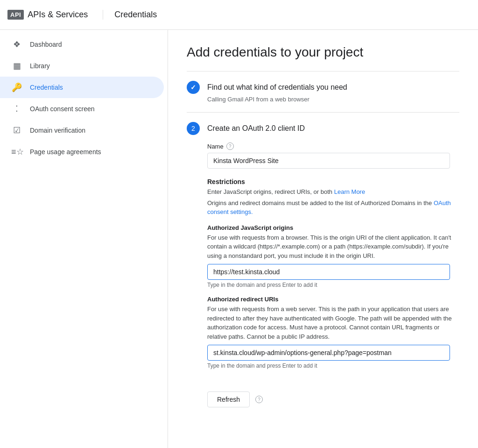  I want to click on sidebar-item-oauth-consent: ⁚ OAuth consent screen, so click(82, 109).